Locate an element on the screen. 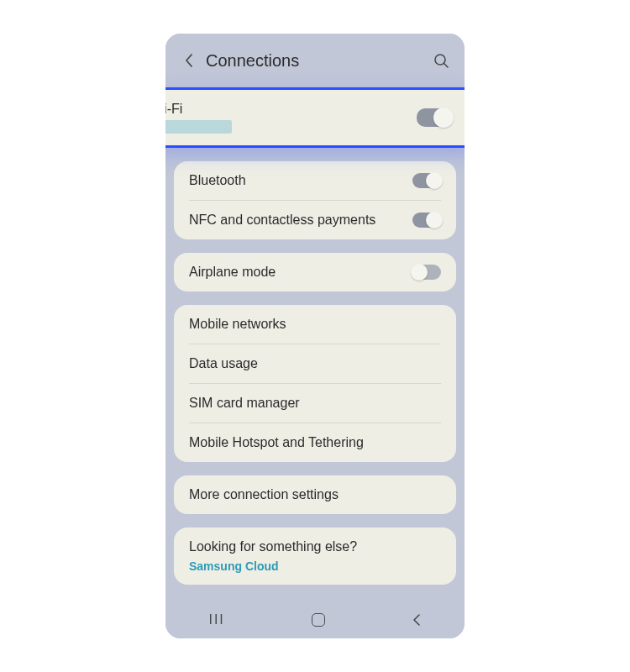 This screenshot has height=672, width=630. more-settings-label: More connection settings is located at coordinates (315, 495).